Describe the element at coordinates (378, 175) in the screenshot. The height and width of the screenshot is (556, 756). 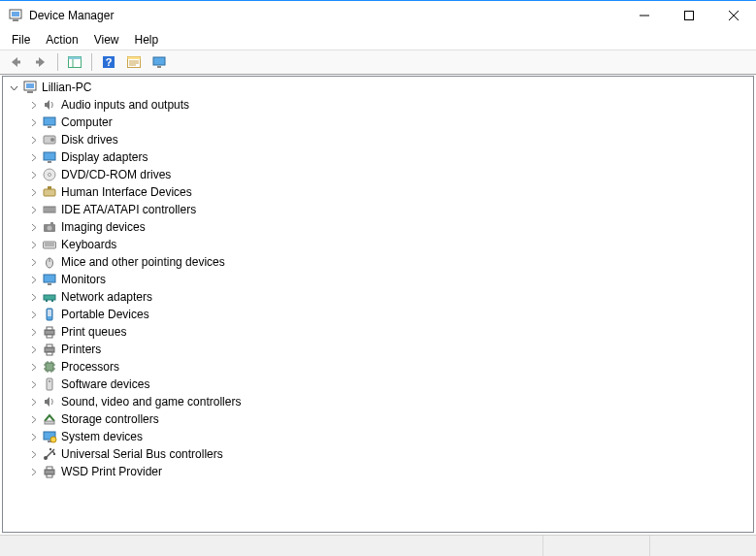
I see `tree-item: DVD/CD-ROM drives` at that location.